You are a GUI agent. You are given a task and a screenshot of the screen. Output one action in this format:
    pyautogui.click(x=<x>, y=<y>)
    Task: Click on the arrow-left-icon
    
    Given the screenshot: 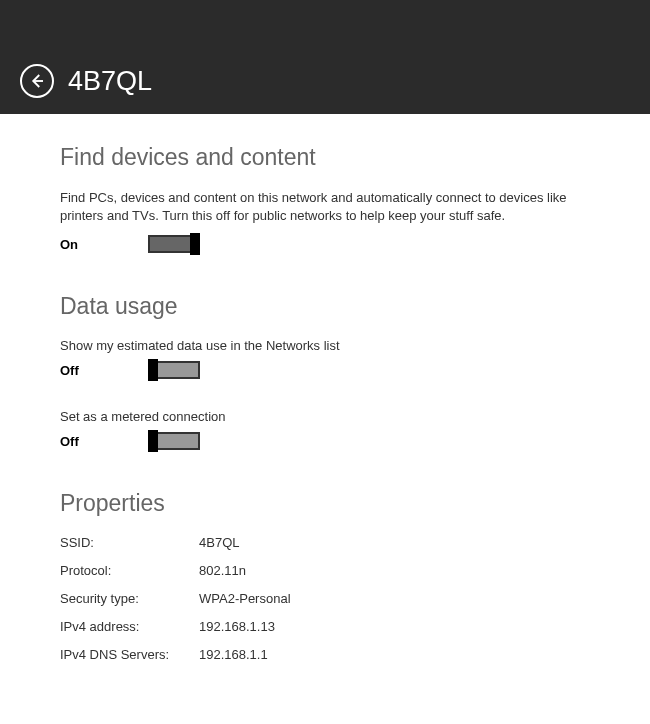 What is the action you would take?
    pyautogui.click(x=37, y=81)
    